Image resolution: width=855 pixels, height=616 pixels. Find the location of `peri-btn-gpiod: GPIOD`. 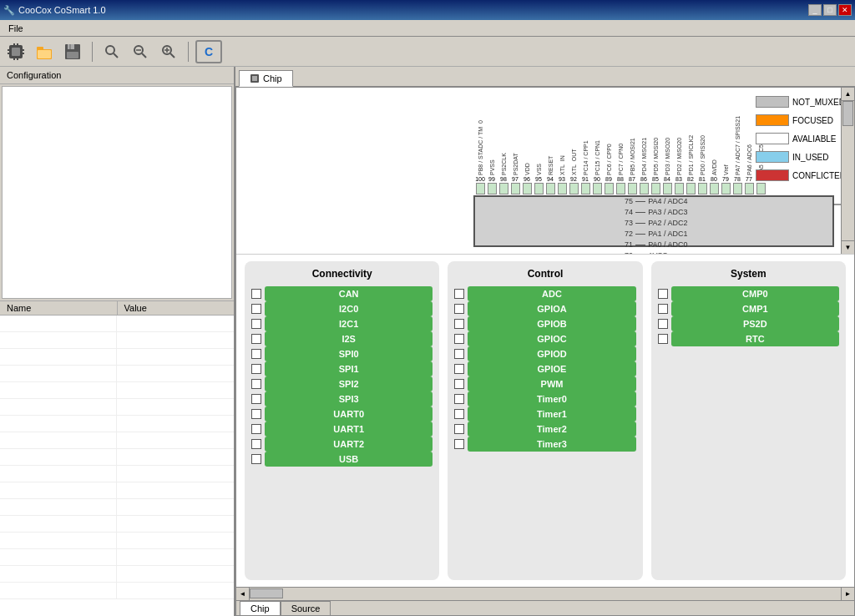

peri-btn-gpiod: GPIOD is located at coordinates (551, 354).